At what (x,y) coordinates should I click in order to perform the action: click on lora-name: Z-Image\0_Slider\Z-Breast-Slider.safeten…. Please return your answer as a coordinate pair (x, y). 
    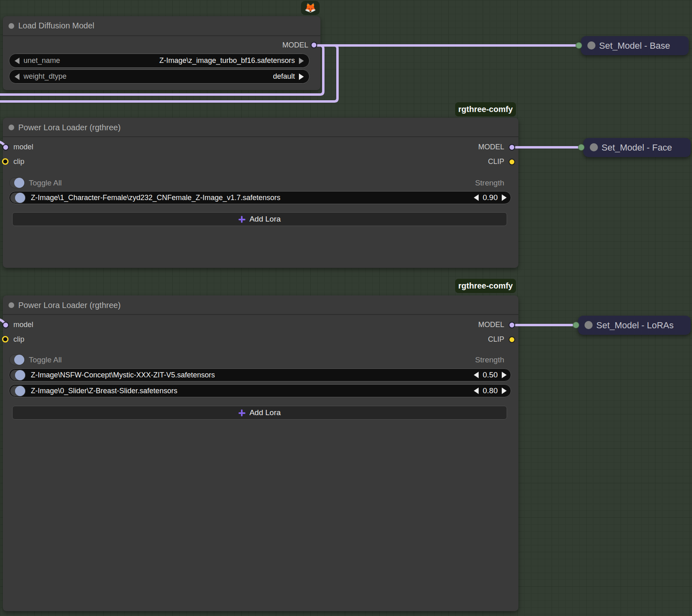
    Looking at the image, I should click on (104, 391).